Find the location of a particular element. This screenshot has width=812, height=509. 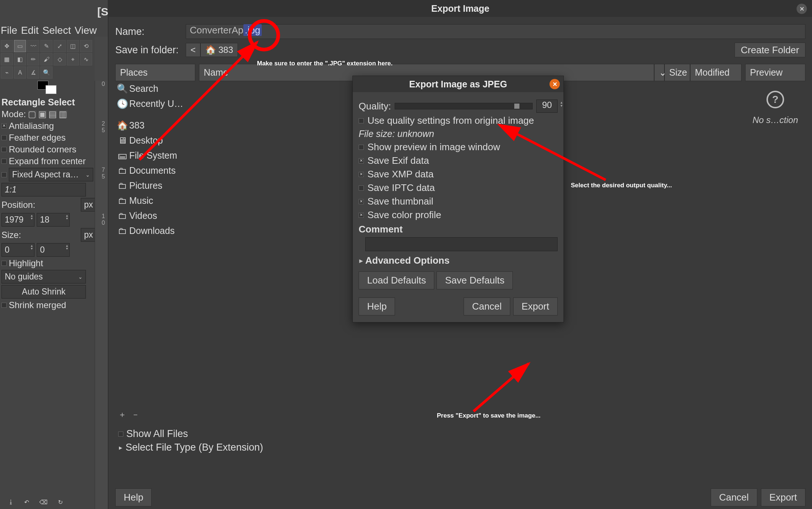

aspect-ratio-field: 1:1 is located at coordinates (44, 189).